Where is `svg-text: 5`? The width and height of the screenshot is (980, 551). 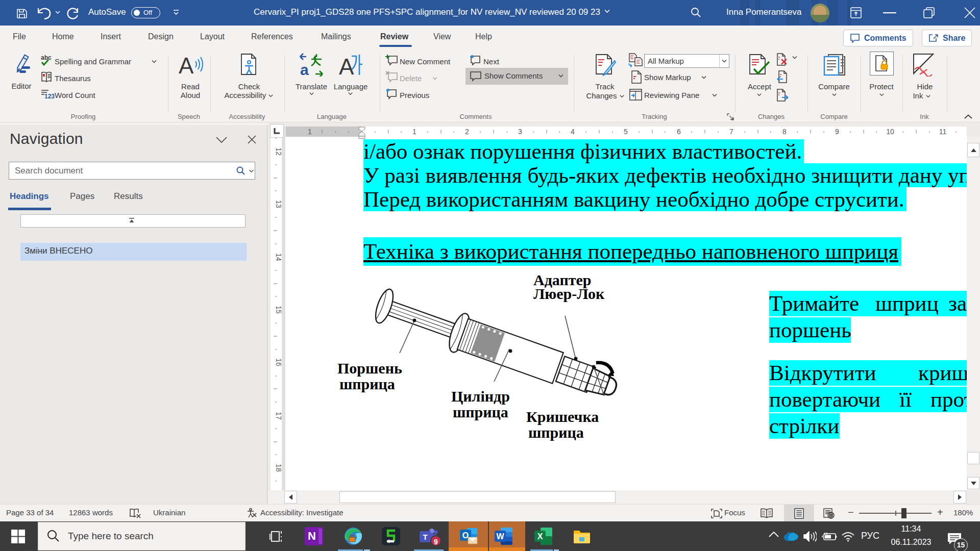
svg-text: 5 is located at coordinates (626, 132).